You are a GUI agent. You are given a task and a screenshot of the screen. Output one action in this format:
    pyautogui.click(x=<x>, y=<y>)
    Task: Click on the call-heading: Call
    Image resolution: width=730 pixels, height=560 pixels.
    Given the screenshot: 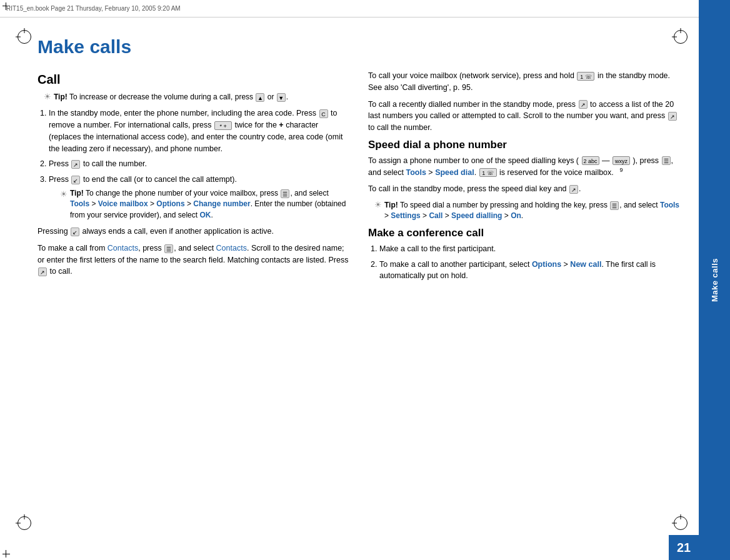 What is the action you would take?
    pyautogui.click(x=194, y=80)
    